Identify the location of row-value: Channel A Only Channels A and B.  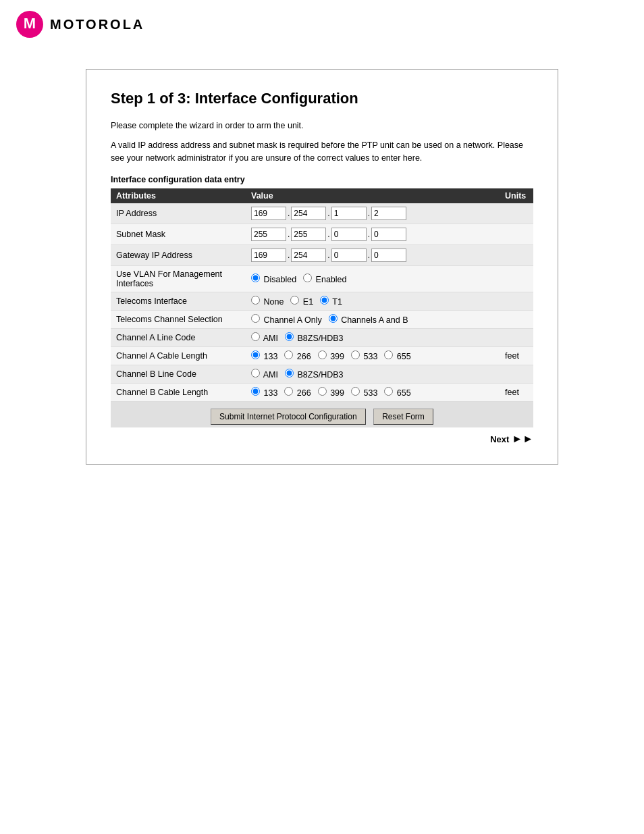
(373, 320).